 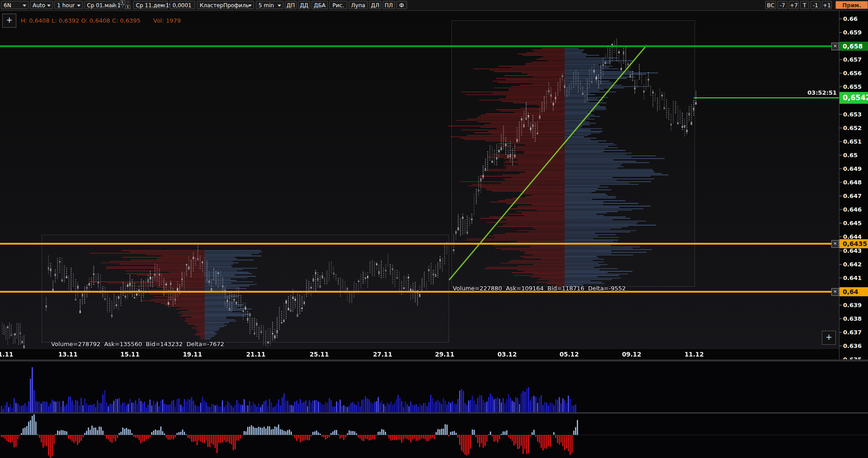 I want to click on price-tick: 0.642, so click(x=854, y=265).